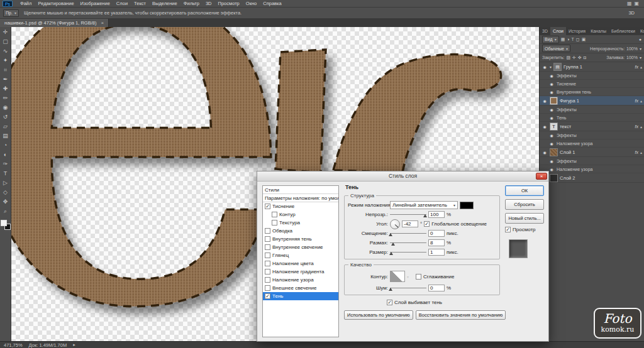 The height and width of the screenshot is (348, 644). Describe the element at coordinates (122, 4) in the screenshot. I see `menu-item: Слои` at that location.